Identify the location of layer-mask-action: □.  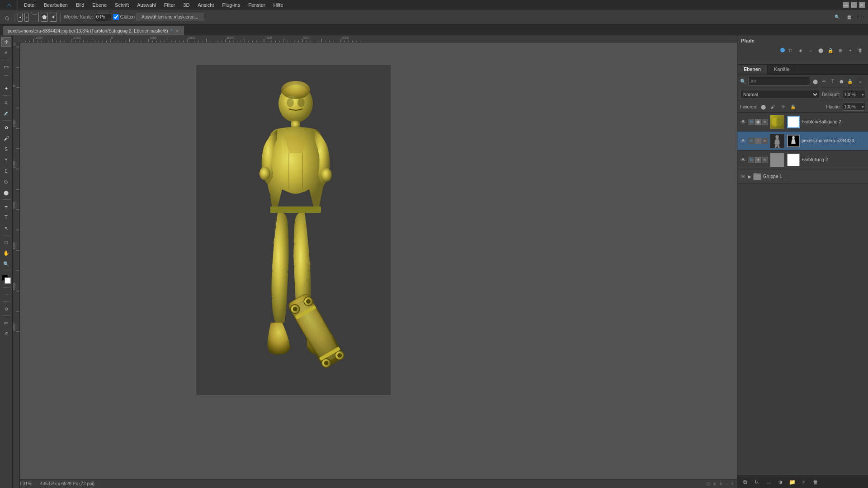
(769, 482).